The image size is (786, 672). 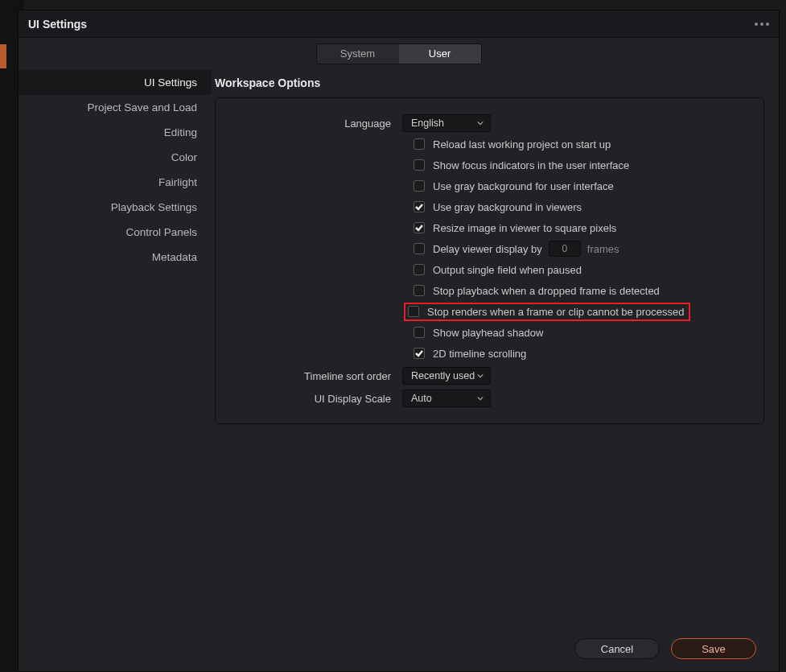 I want to click on select-scale-value: Auto, so click(x=422, y=398).